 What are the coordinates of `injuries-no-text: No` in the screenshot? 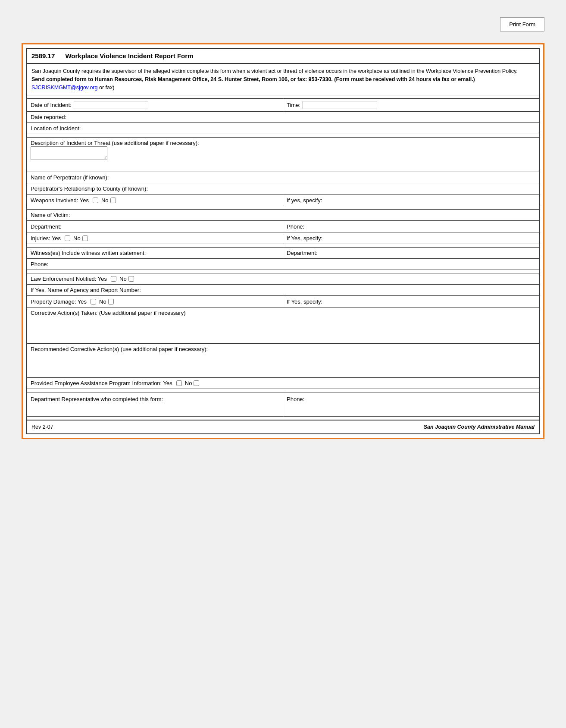 It's located at (77, 238).